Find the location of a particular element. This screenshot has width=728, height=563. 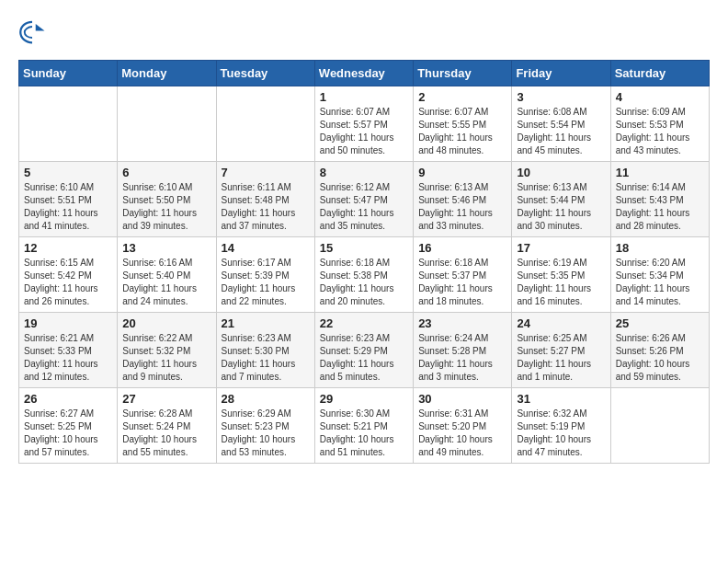

day-number: 10 is located at coordinates (561, 173).